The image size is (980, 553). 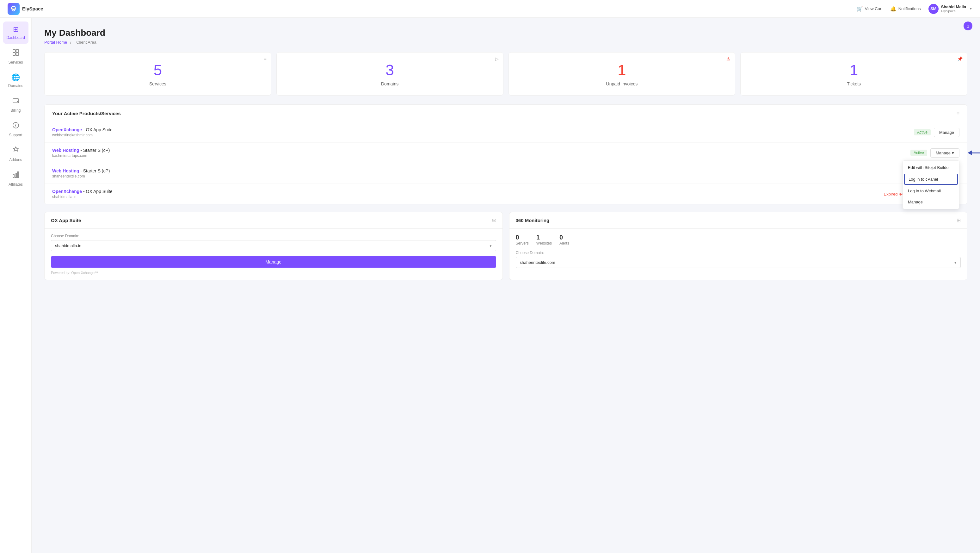 What do you see at coordinates (16, 129) in the screenshot?
I see `sidebar-item-support: Support` at bounding box center [16, 129].